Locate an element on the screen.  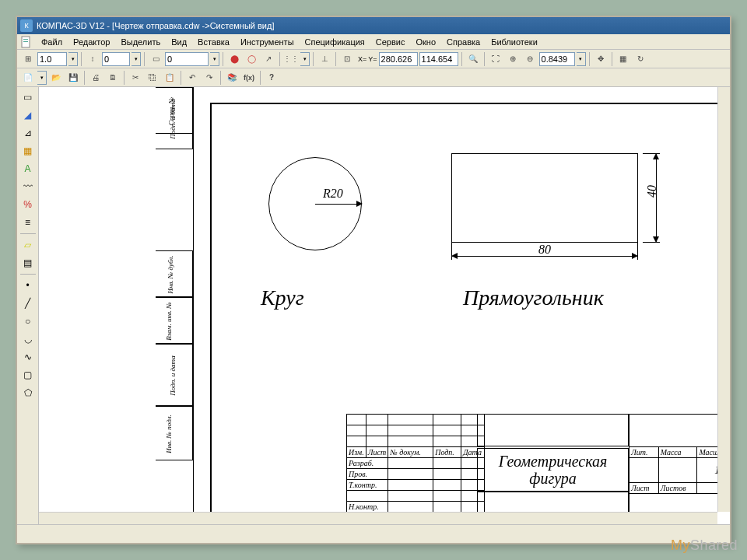
menu-view: Вид is located at coordinates (179, 42).